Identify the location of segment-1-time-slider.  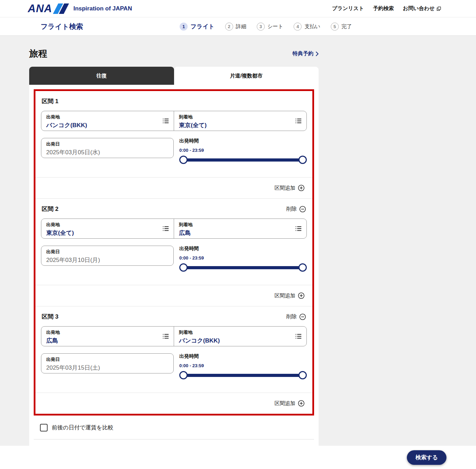
(243, 160).